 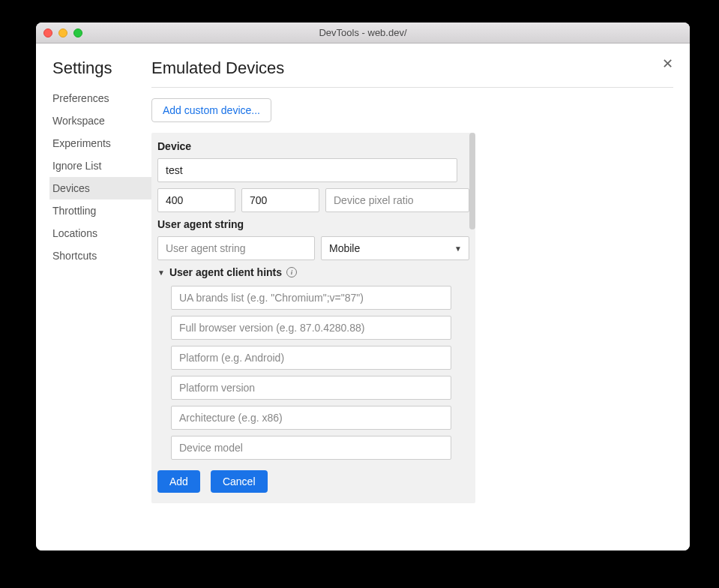 I want to click on device-name-input, so click(x=307, y=170).